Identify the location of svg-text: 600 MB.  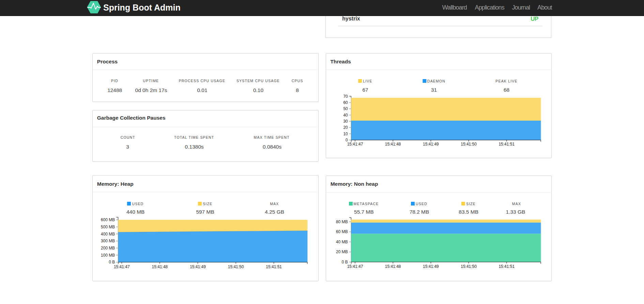
(108, 220).